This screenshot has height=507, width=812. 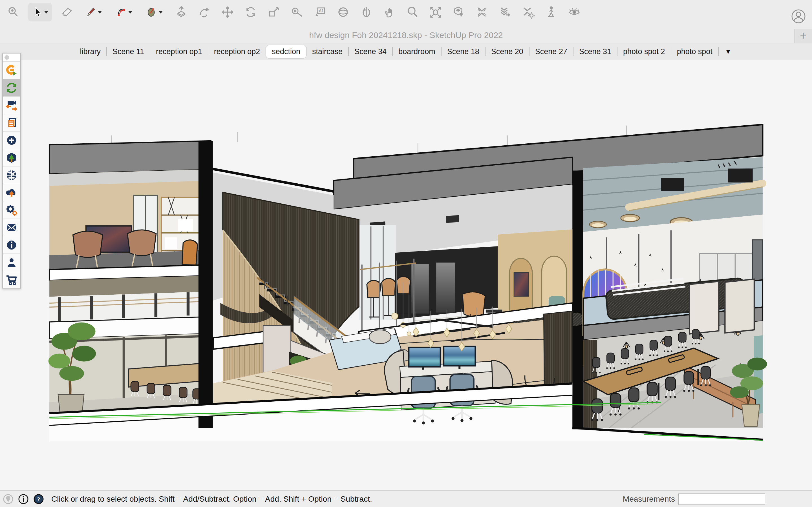 I want to click on scene-tab-photo-spot: photo spot, so click(x=695, y=52).